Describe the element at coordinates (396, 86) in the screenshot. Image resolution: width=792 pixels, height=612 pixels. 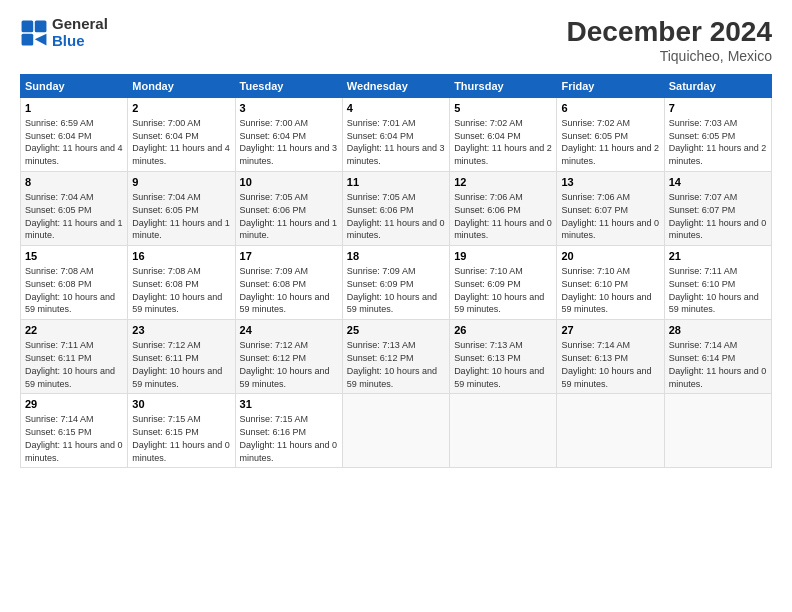
I see `col-wednesday: Wednesday` at that location.